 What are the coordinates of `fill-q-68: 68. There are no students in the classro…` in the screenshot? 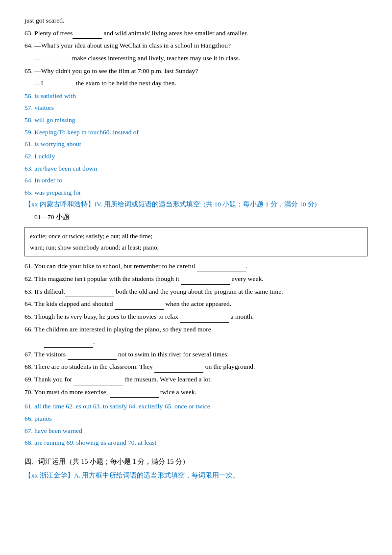 It's located at (196, 367).